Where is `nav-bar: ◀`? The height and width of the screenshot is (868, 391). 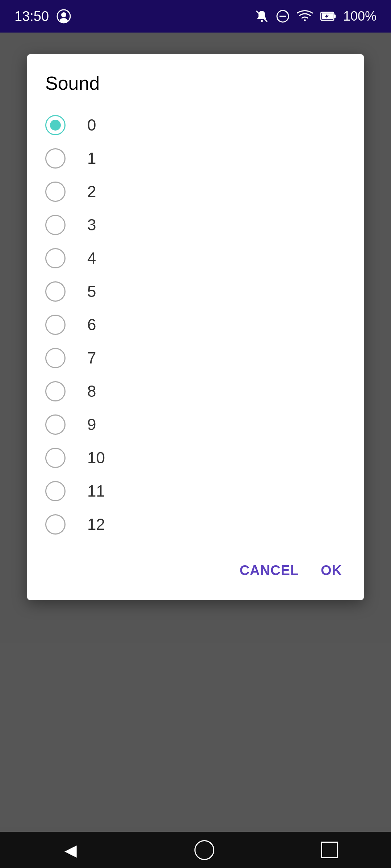 nav-bar: ◀ is located at coordinates (196, 850).